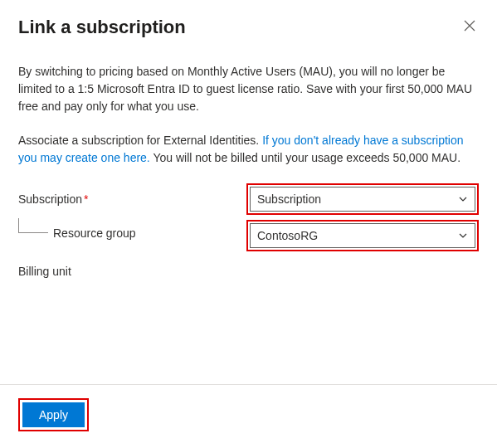 Image resolution: width=497 pixels, height=448 pixels. Describe the element at coordinates (249, 90) in the screenshot. I see `intro-text: By switching to pricing based on Monthly…` at that location.